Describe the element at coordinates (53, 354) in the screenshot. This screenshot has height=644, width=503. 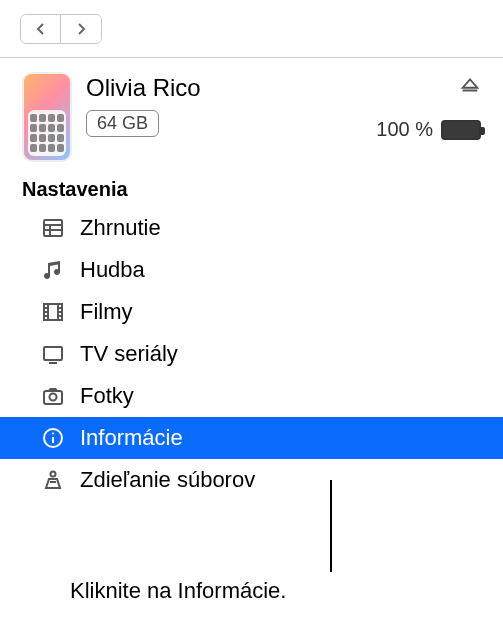
I see `tv-icon` at that location.